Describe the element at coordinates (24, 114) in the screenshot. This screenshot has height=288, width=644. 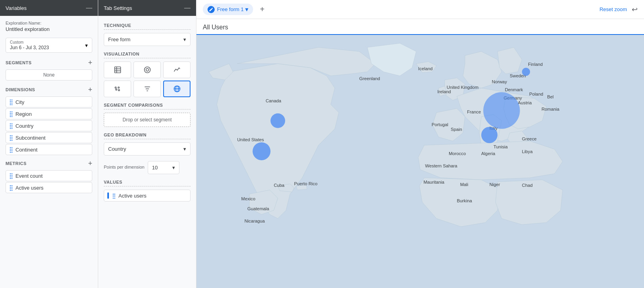
I see `dimension-label: Region` at that location.